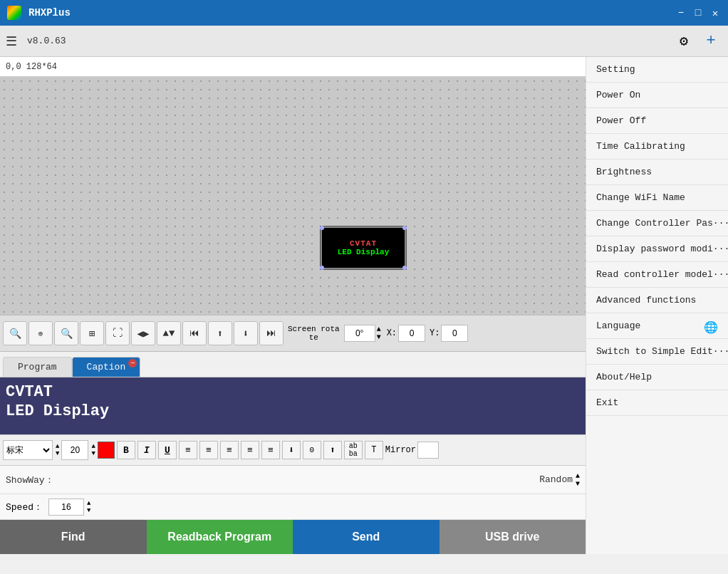  What do you see at coordinates (711, 328) in the screenshot?
I see `globe-icon: 🌐` at bounding box center [711, 328].